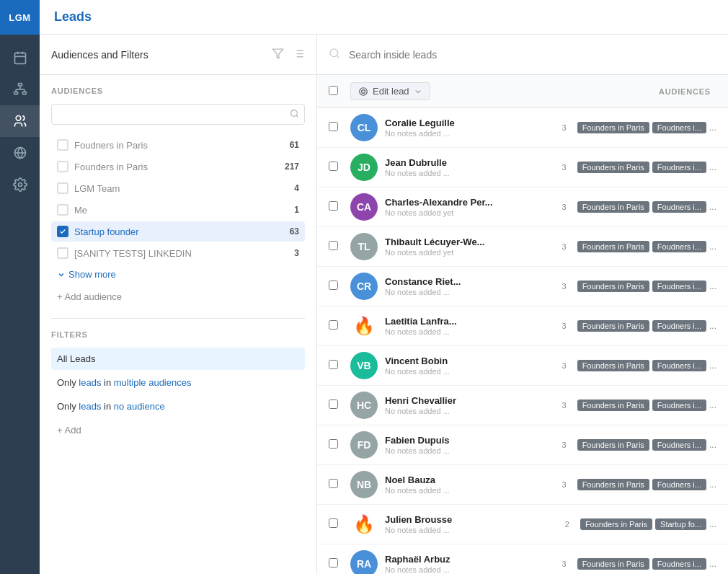 This screenshot has height=574, width=728. Describe the element at coordinates (364, 286) in the screenshot. I see `lead-avatar: CR` at that location.